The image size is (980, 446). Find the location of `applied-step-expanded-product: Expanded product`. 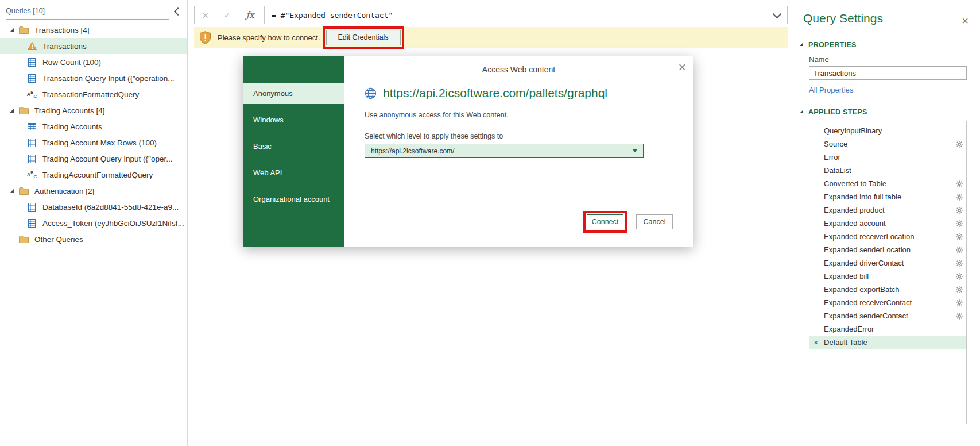

applied-step-expanded-product: Expanded product is located at coordinates (888, 210).